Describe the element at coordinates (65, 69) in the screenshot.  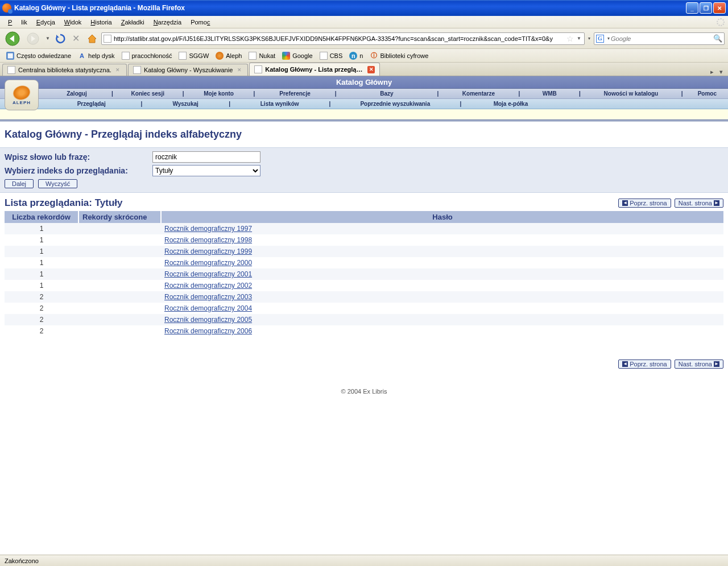
I see `tab-centralna: Centralna biblioteka statystyczna. ✕` at that location.